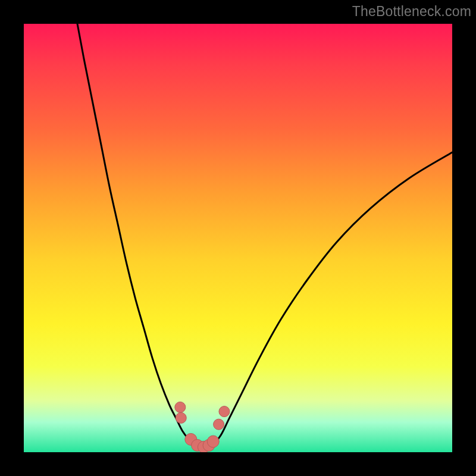 This screenshot has width=476, height=476. Describe the element at coordinates (412, 12) in the screenshot. I see `watermark-text: TheBottleneck.com` at that location.